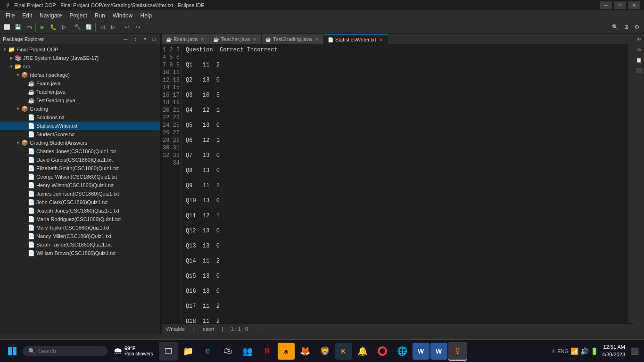 The image size is (644, 362). Describe the element at coordinates (458, 351) in the screenshot. I see `taskbar-app-eclipse: ☿` at that location.